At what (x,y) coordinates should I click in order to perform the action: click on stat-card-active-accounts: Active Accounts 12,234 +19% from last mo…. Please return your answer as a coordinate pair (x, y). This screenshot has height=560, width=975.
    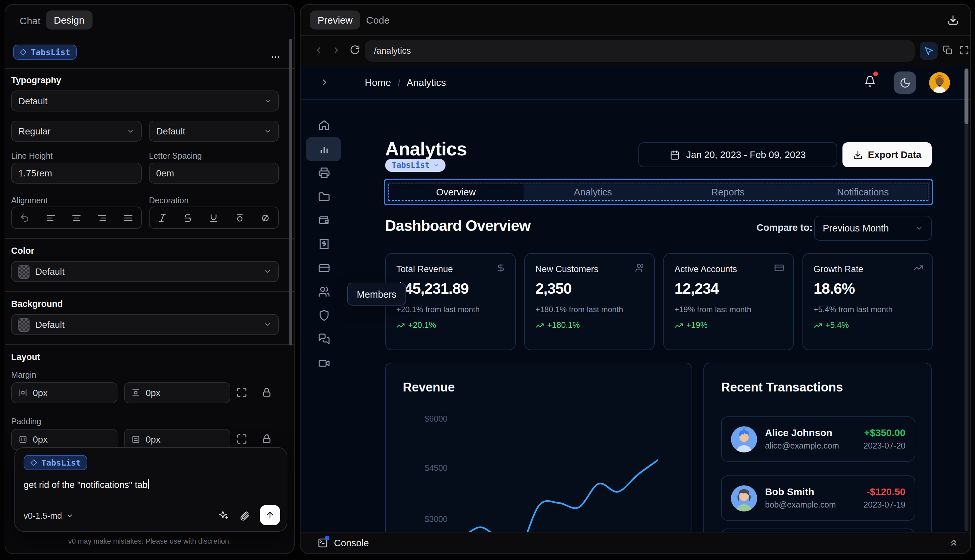
    Looking at the image, I should click on (729, 302).